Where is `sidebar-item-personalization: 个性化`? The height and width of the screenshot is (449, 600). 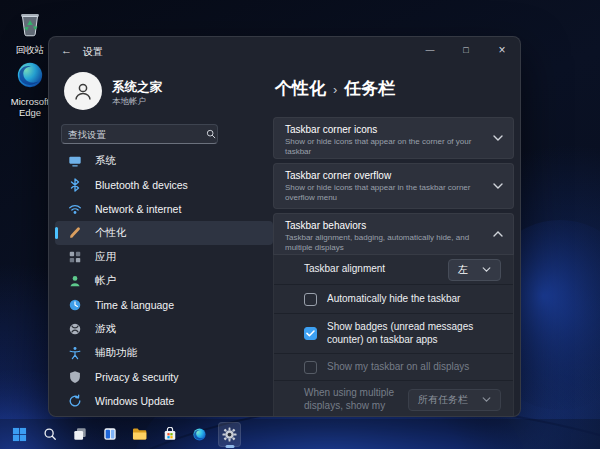
sidebar-item-personalization: 个性化 is located at coordinates (164, 233).